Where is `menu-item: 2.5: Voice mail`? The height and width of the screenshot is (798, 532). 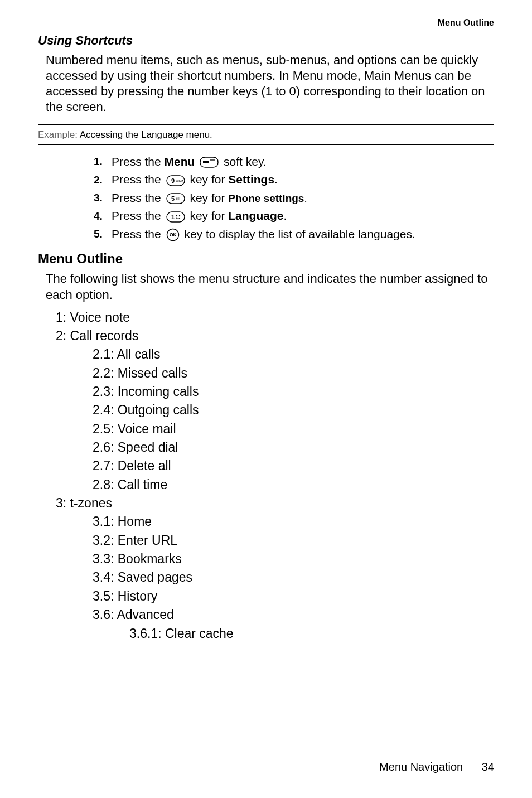 menu-item: 2.5: Voice mail is located at coordinates (293, 429).